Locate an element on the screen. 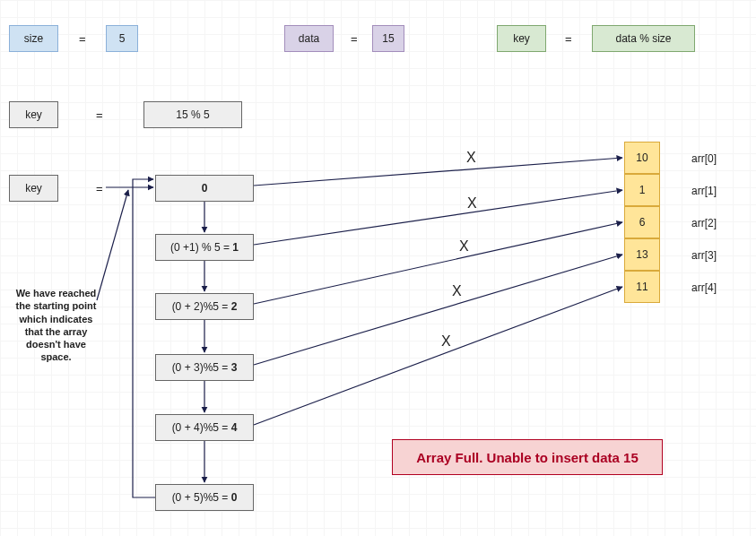 The image size is (756, 536). equals-data: = is located at coordinates (354, 39).